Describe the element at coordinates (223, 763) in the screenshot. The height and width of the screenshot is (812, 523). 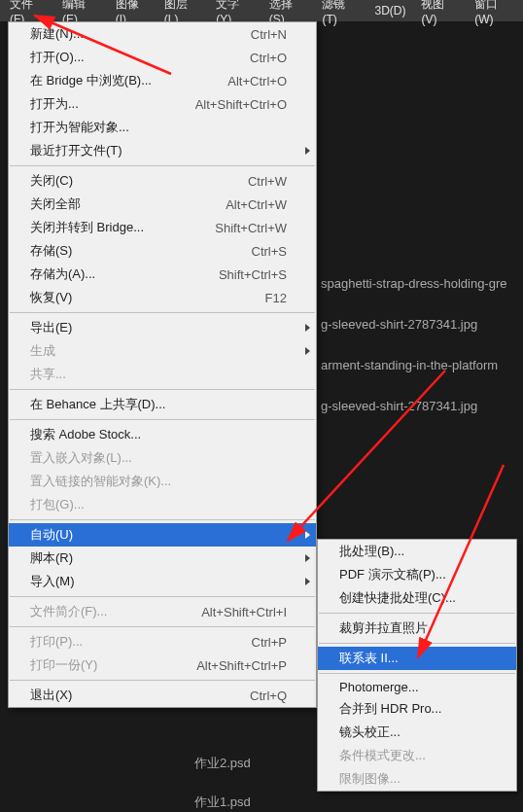
I see `bg-file-label: 作业2.psd` at that location.